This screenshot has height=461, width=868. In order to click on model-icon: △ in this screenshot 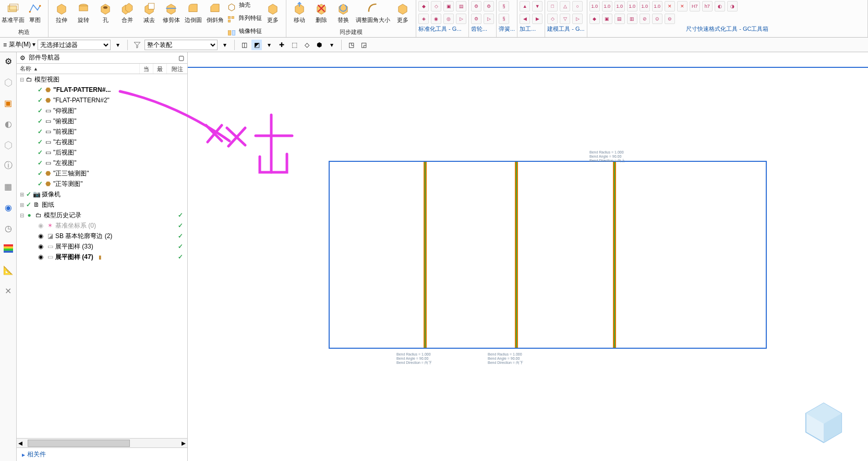, I will do `click(565, 6)`.